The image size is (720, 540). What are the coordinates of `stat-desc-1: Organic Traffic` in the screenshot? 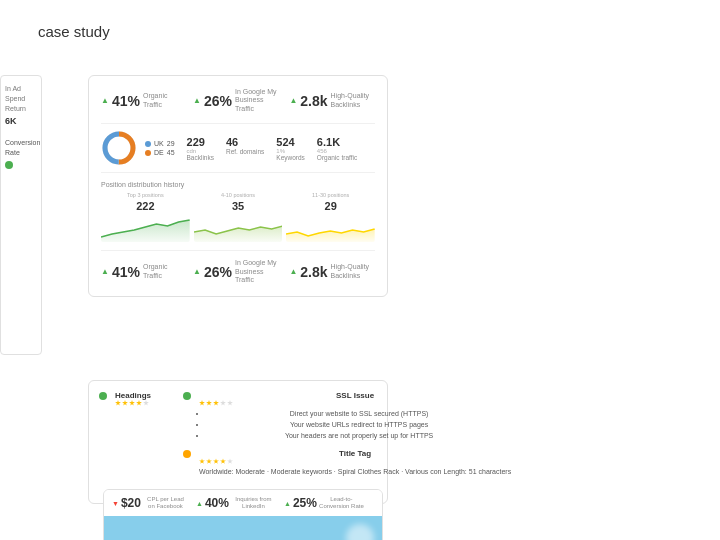 It's located at (163, 100).